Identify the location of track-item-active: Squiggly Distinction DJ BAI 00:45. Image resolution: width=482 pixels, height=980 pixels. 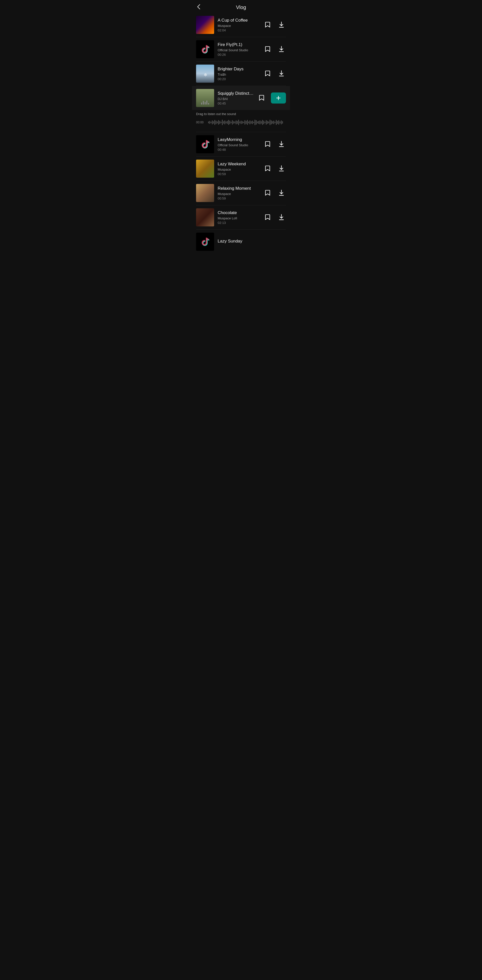
(241, 98).